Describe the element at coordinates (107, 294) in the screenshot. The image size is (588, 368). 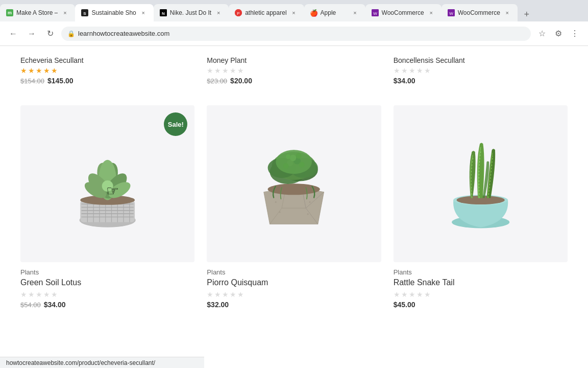
I see `product-rating-1: ★ ★ ★ ★ ★` at that location.